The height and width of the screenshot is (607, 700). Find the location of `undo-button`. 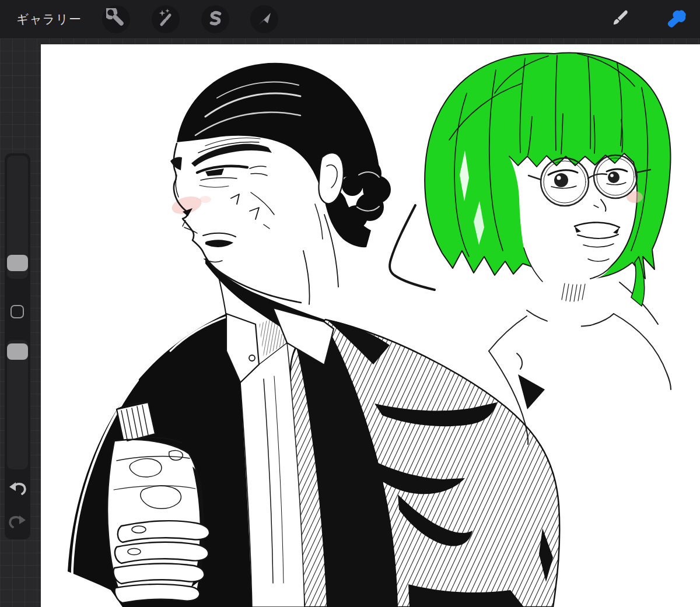

undo-button is located at coordinates (18, 489).